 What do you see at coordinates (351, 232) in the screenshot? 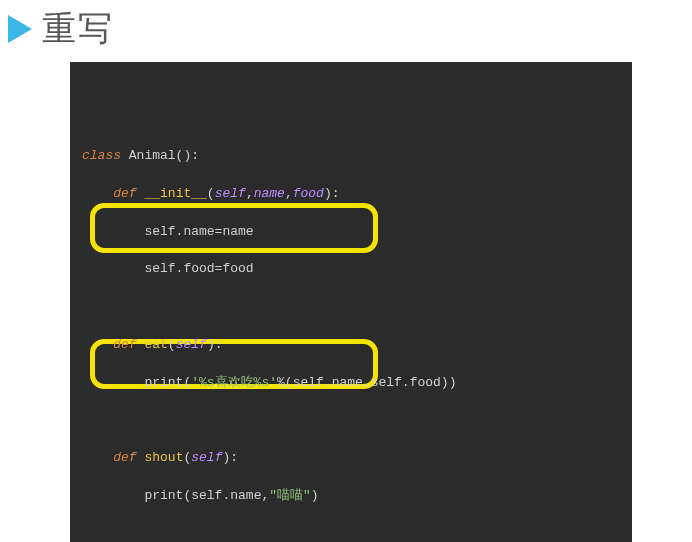
I see `code-line: self.name=name` at bounding box center [351, 232].